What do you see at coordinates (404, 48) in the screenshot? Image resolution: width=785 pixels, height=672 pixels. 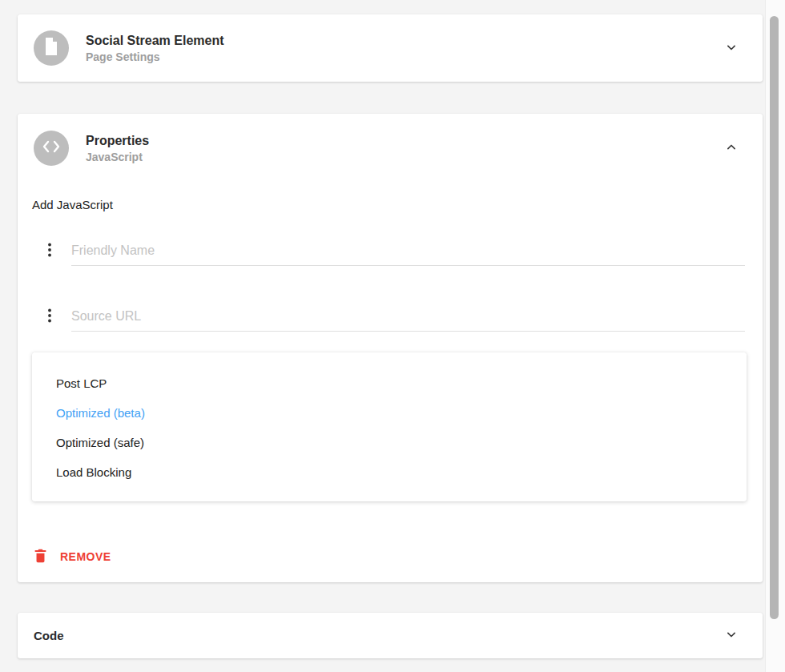 I see `page-settings-heading: Social Stream Element Page Settings` at bounding box center [404, 48].